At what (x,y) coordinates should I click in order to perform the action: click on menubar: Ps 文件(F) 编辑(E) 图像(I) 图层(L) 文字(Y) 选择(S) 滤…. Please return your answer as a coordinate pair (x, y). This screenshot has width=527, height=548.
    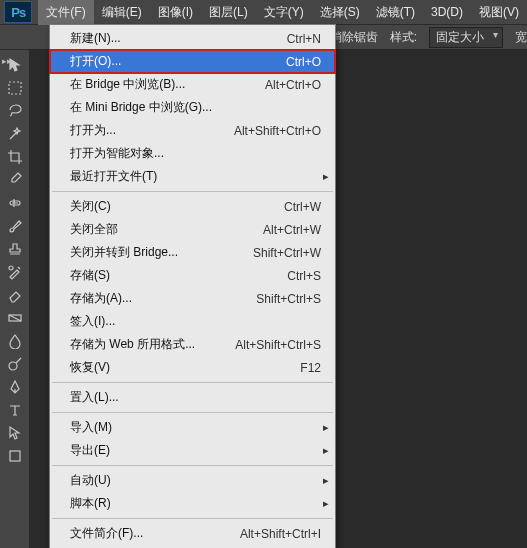
    Looking at the image, I should click on (264, 12).